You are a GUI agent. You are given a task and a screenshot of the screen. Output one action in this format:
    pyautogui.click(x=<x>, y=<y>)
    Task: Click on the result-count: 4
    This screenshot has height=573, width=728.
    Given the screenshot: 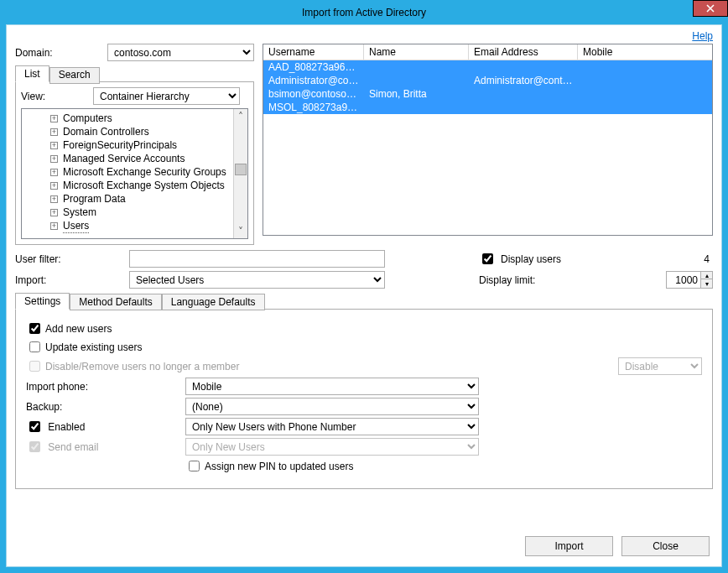 What is the action you would take?
    pyautogui.click(x=706, y=259)
    